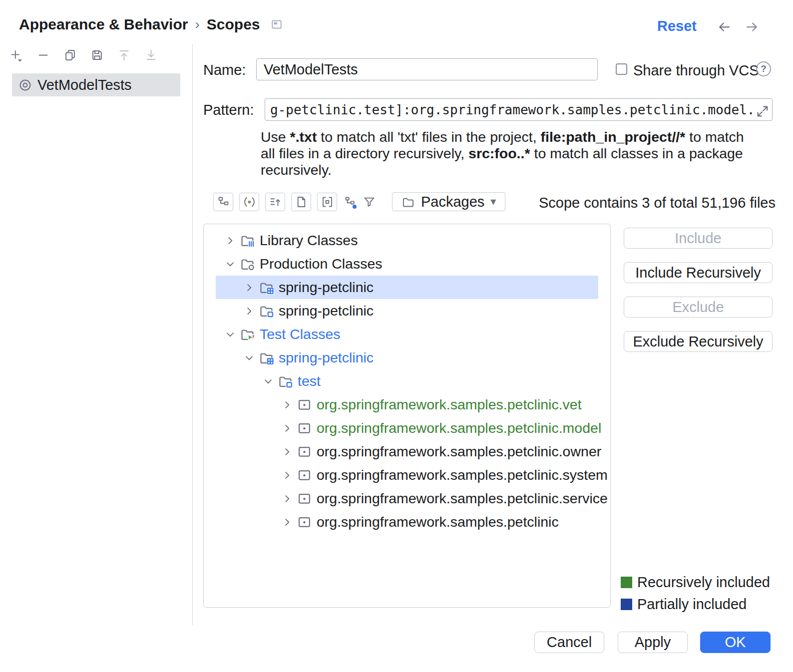 The image size is (793, 672). What do you see at coordinates (275, 202) in the screenshot?
I see `show-scope-sets-button` at bounding box center [275, 202].